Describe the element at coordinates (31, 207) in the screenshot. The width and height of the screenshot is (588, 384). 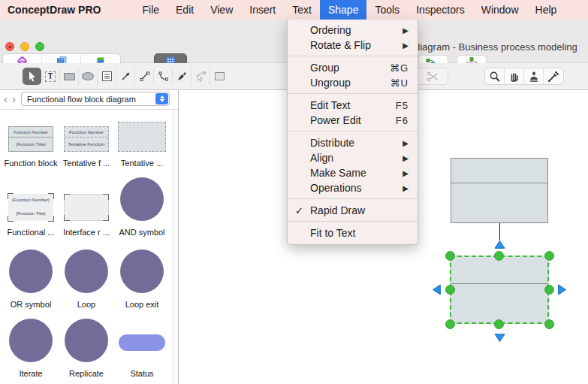
I see `functional-shape: [Function Number] [Function Title]` at that location.